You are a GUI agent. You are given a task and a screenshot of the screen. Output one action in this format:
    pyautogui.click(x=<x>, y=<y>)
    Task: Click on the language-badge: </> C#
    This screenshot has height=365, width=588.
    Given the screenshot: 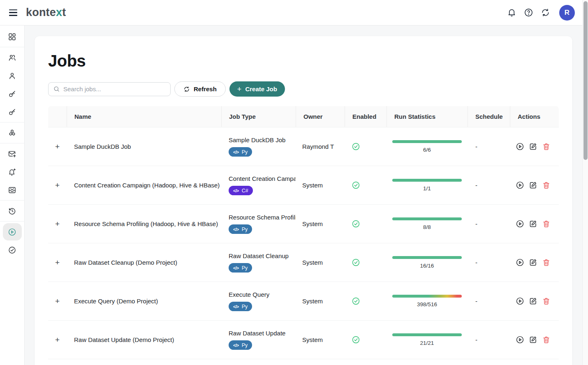 What is the action you would take?
    pyautogui.click(x=241, y=191)
    